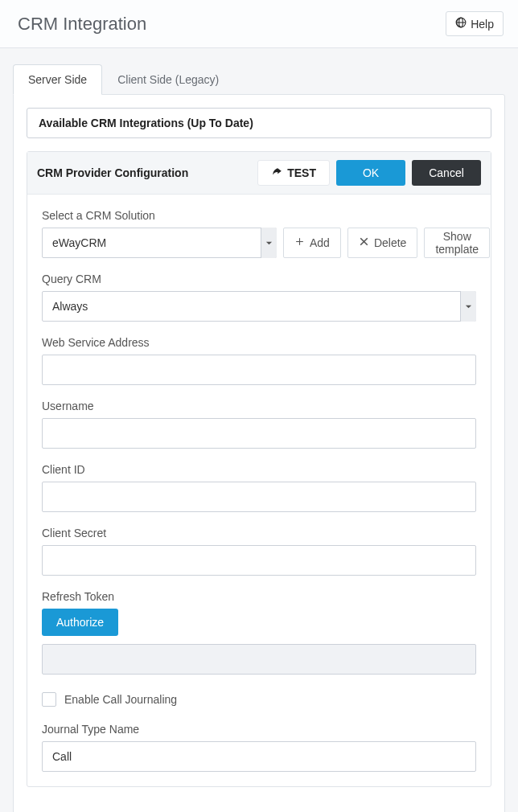 The width and height of the screenshot is (518, 812). What do you see at coordinates (259, 729) in the screenshot?
I see `journal-type-label: Journal Type Name` at bounding box center [259, 729].